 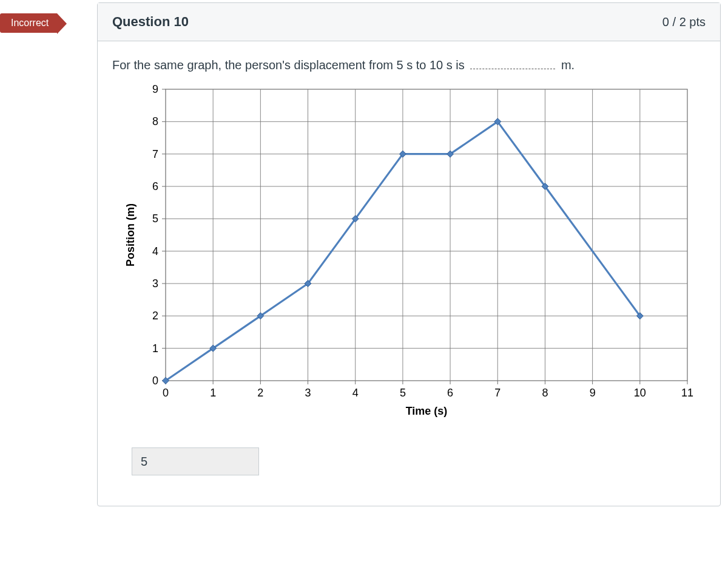 I want to click on answer-value: 5, so click(x=144, y=461).